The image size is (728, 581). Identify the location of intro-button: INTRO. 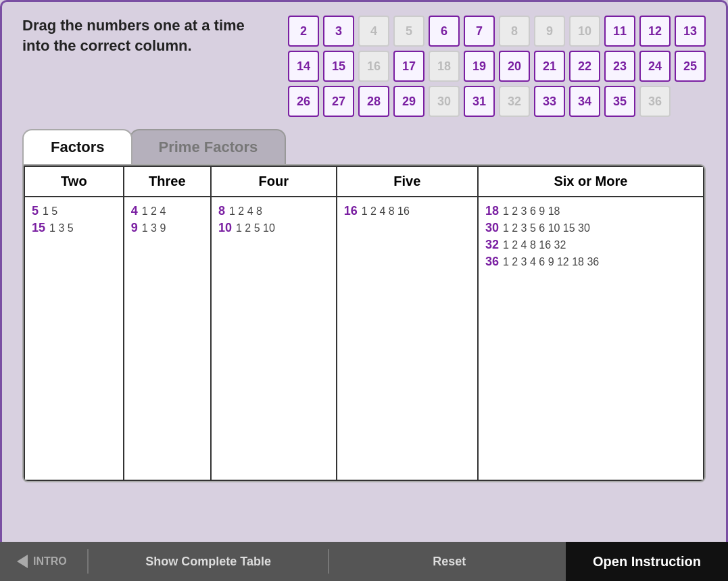
(42, 561).